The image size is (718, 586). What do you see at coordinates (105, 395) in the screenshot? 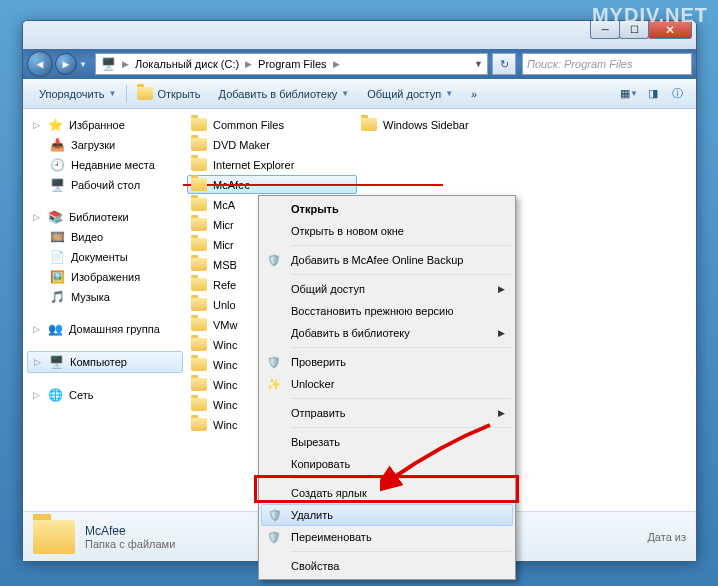
I see `network-header: ▷🌐Сеть` at bounding box center [105, 395].